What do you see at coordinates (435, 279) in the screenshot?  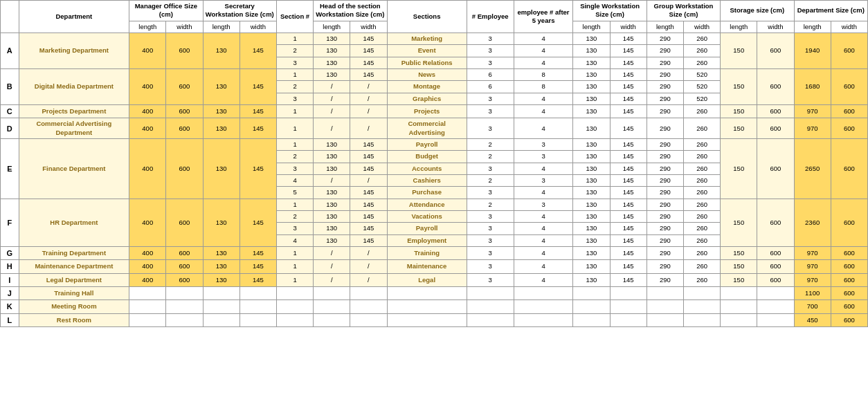 I see `table-row: ILegal Department4006001301451//Legal341…` at bounding box center [435, 279].